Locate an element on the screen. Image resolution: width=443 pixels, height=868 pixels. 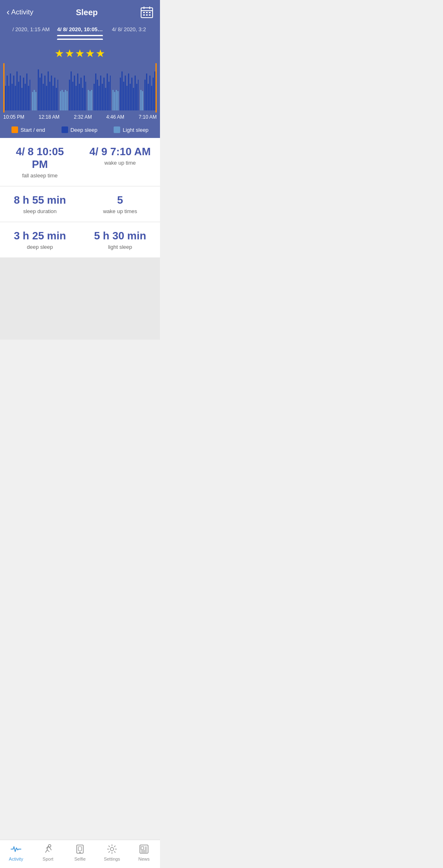
wake-up-time-label: wake up time is located at coordinates (121, 163).